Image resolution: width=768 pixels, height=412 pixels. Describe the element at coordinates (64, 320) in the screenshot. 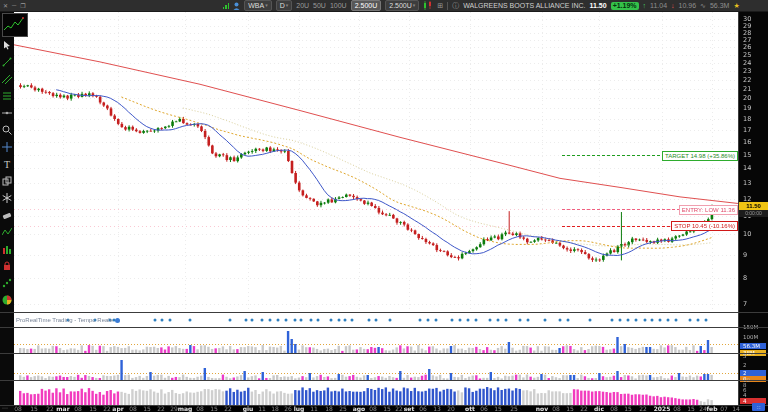

I see `brand-text: ProRealTime Trading - Tempo Reale` at that location.